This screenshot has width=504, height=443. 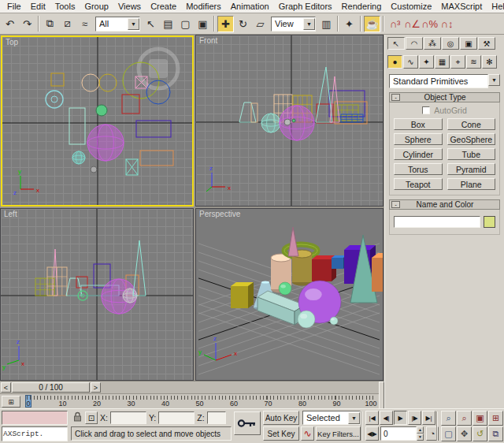 What do you see at coordinates (450, 43) in the screenshot?
I see `tab-motion-icon: ◎` at bounding box center [450, 43].